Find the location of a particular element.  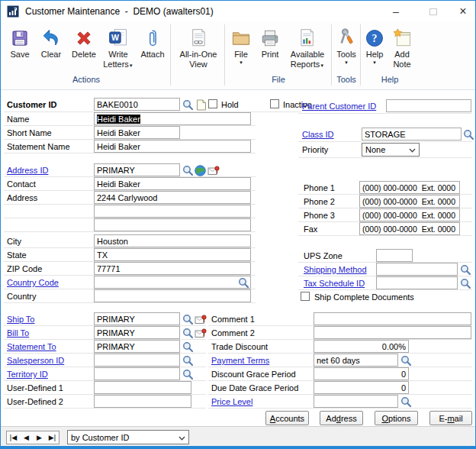

short-name-field: Heidi Baker is located at coordinates (137, 133).